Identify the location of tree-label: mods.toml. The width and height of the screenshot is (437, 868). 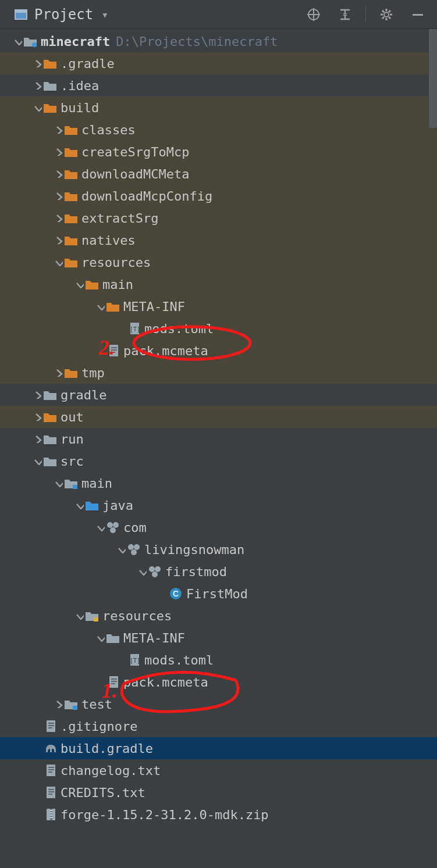
(179, 660).